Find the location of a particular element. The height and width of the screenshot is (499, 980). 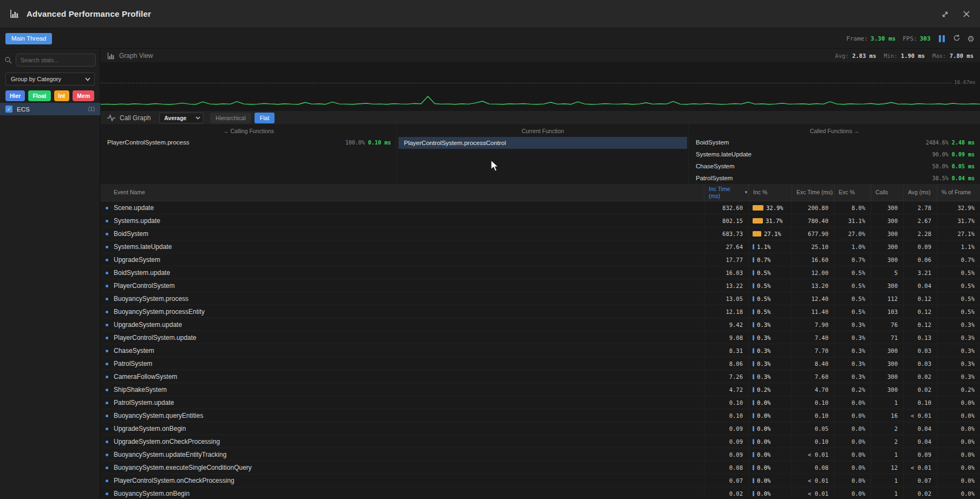

table-row: ChaseSystem8.310.3%7.700.3%3000.030.3% is located at coordinates (540, 351).